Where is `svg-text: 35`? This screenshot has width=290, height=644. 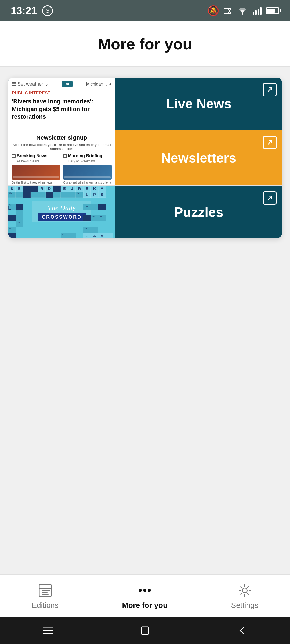 svg-text: 35 is located at coordinates (18, 222).